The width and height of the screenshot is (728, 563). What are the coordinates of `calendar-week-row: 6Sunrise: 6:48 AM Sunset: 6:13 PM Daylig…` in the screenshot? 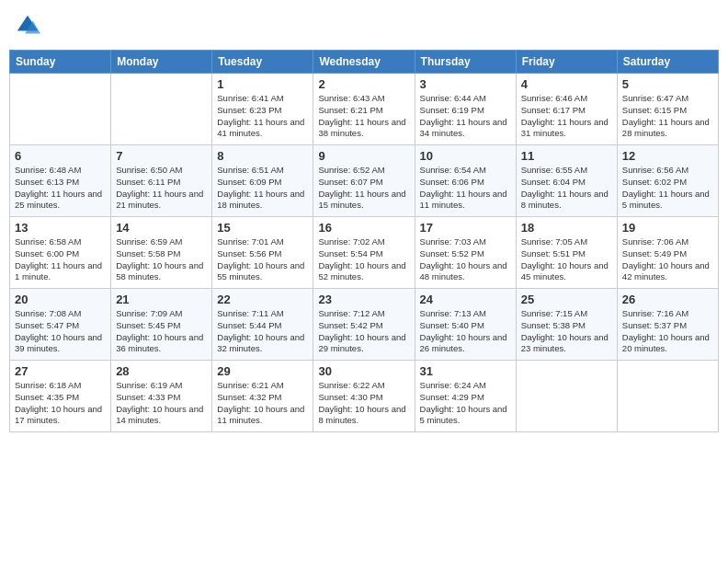 It's located at (364, 181).